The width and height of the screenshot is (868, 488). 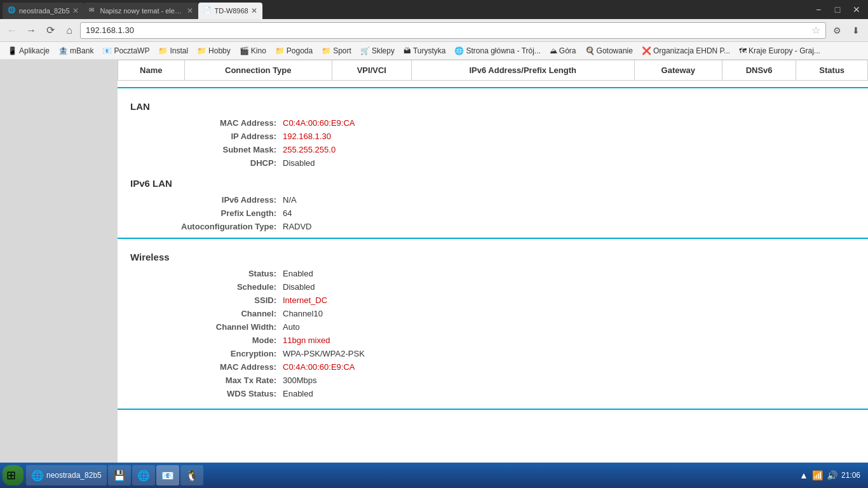 What do you see at coordinates (298, 273) in the screenshot?
I see `wireless-status-value: Enabled` at bounding box center [298, 273].